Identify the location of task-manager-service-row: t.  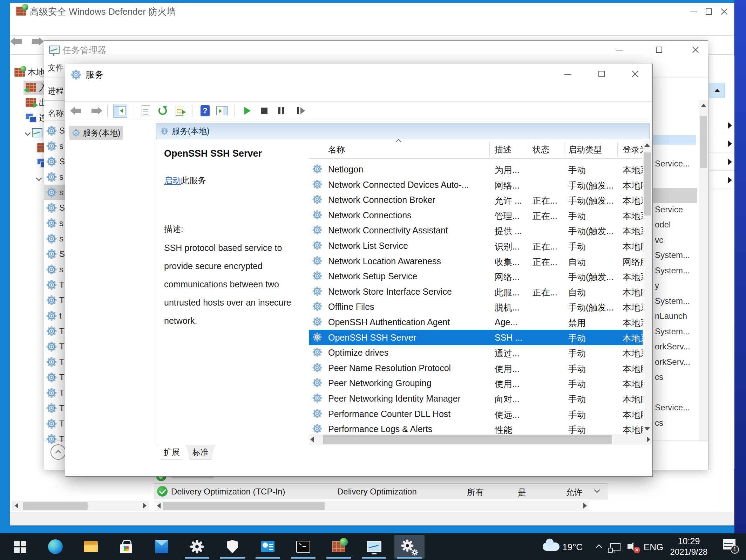
(55, 316).